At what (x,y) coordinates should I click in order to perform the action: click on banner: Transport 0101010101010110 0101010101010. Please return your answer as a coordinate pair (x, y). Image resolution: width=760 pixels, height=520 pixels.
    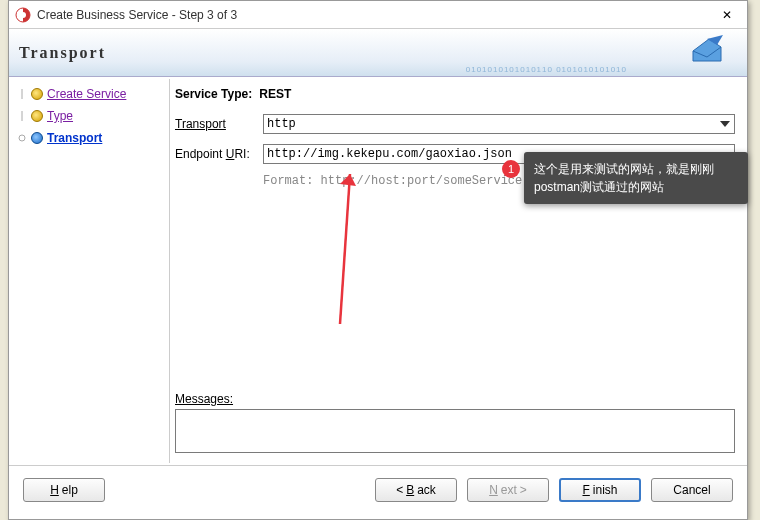
    Looking at the image, I should click on (378, 53).